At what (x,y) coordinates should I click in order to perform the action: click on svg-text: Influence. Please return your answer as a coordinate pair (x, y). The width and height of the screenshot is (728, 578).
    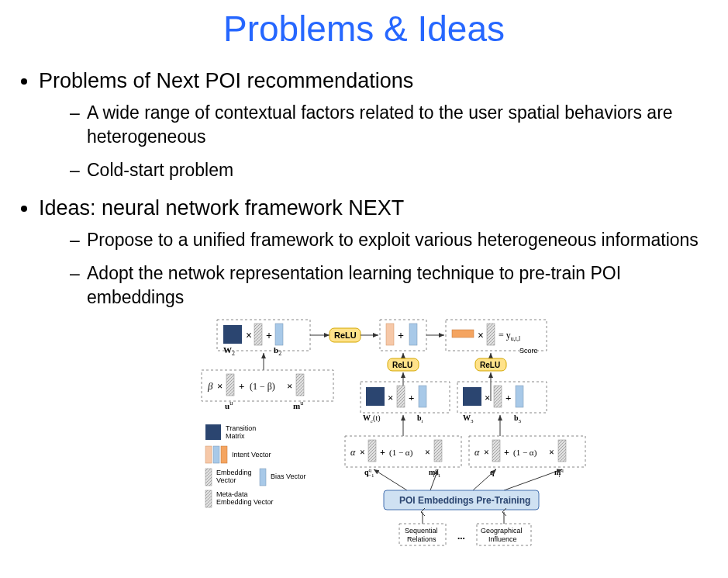
    Looking at the image, I should click on (502, 539).